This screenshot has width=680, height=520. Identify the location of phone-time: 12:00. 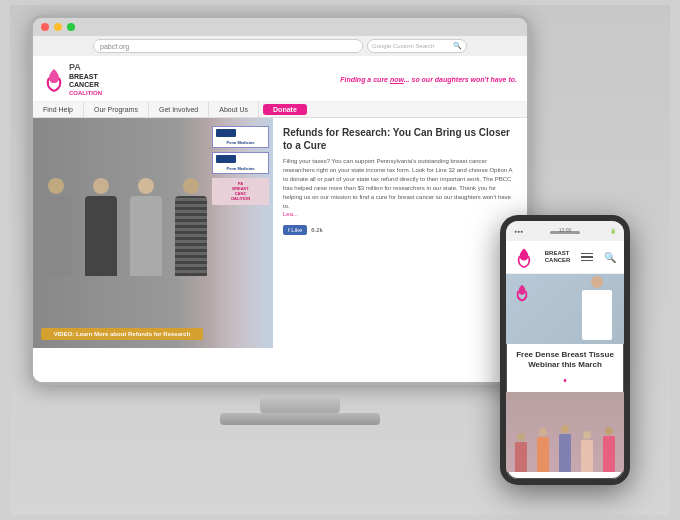
(566, 230).